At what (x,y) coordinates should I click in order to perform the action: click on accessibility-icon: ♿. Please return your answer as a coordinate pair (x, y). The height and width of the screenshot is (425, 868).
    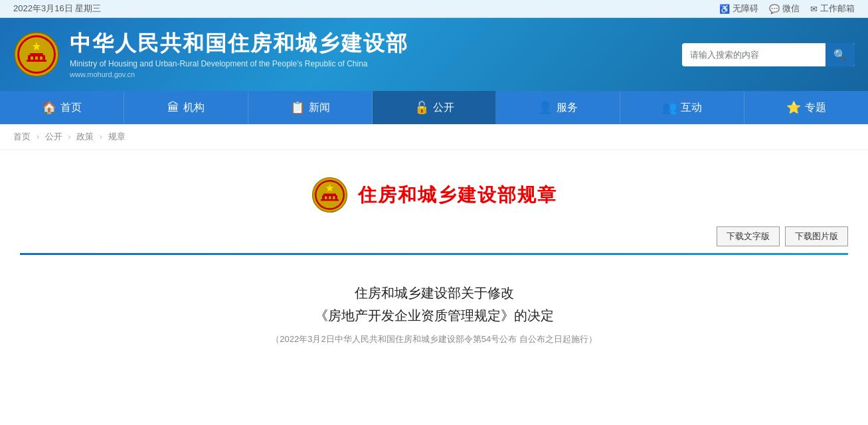
    Looking at the image, I should click on (725, 9).